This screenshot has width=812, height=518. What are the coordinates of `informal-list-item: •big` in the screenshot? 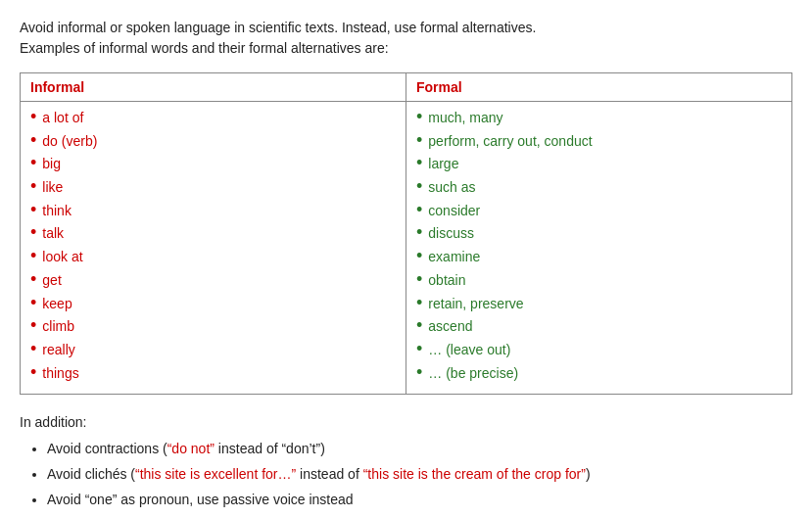 It's located at (214, 165).